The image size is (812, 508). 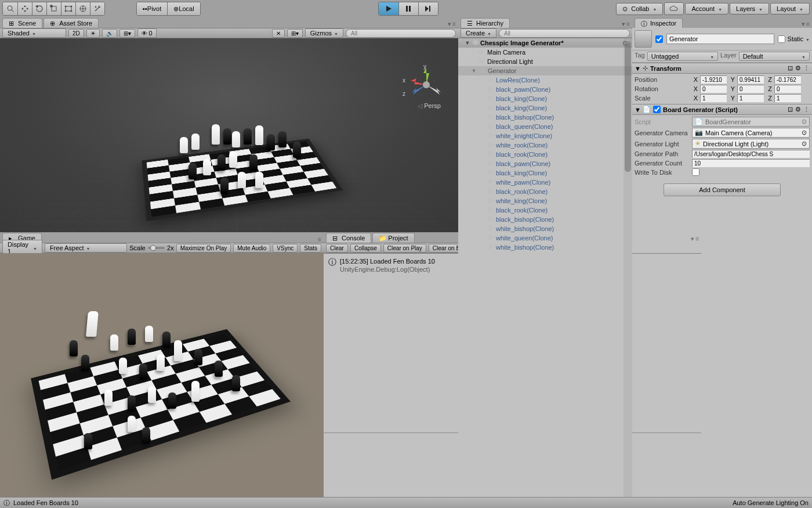 I want to click on scale-x-input, so click(x=713, y=98).